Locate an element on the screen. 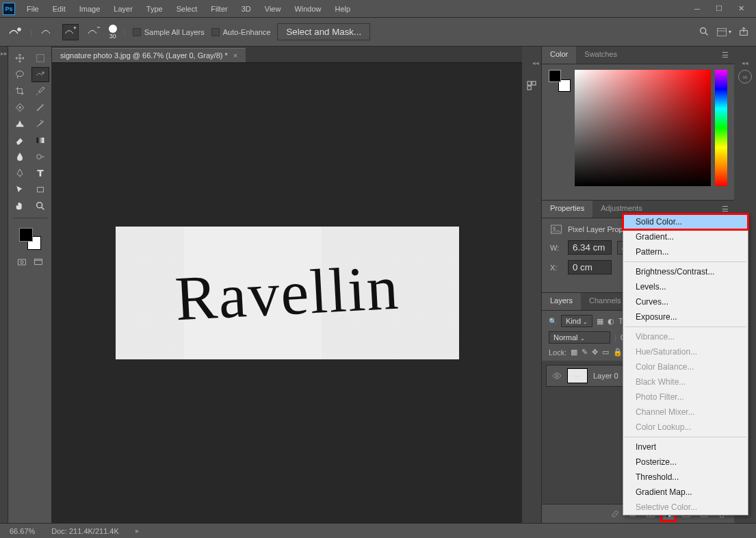  menu-image: Image is located at coordinates (90, 9).